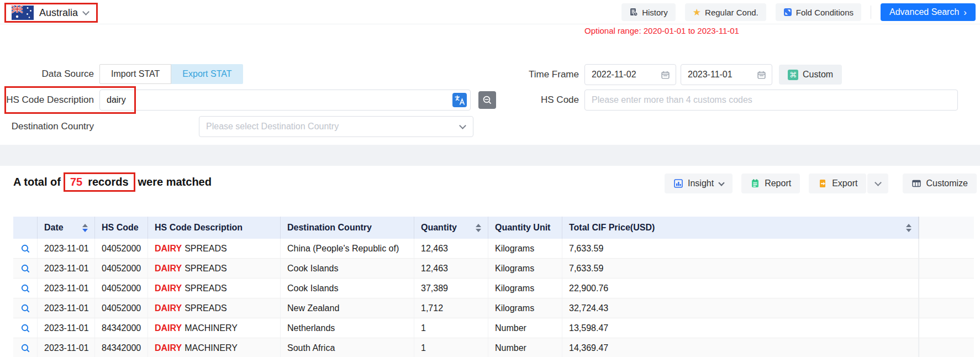  I want to click on tab-import-stat: Import STAT, so click(135, 74).